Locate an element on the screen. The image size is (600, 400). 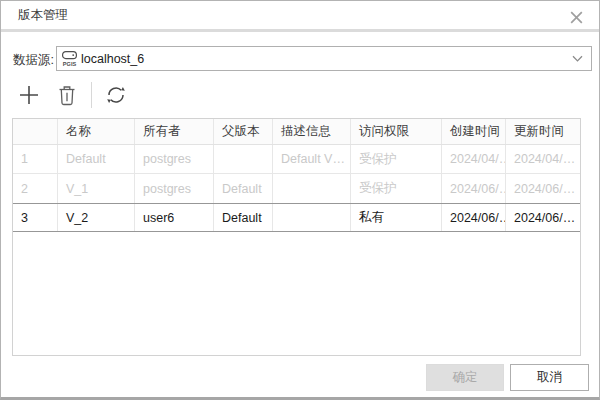
svg-text: PGIS is located at coordinates (70, 64).